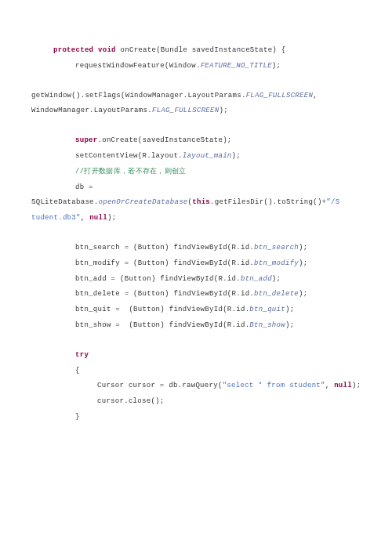 The image size is (392, 554). I want to click on code-line: }, so click(196, 418).